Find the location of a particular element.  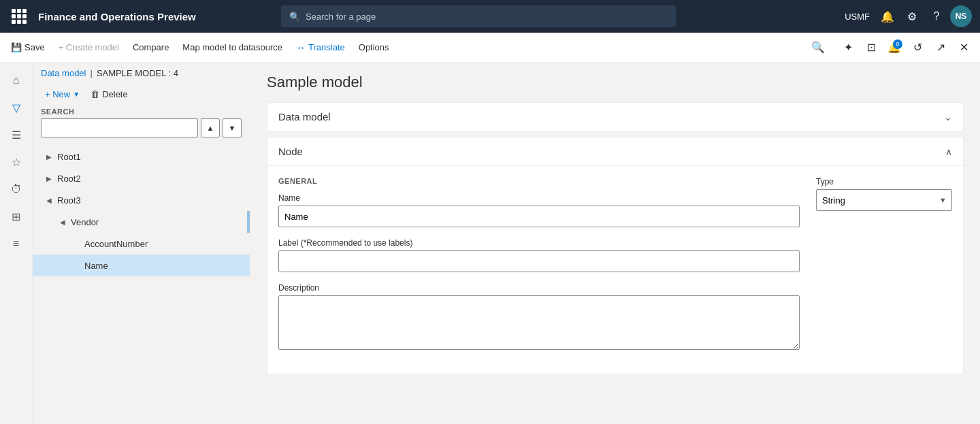

node-header: Node ∧ is located at coordinates (615, 152).